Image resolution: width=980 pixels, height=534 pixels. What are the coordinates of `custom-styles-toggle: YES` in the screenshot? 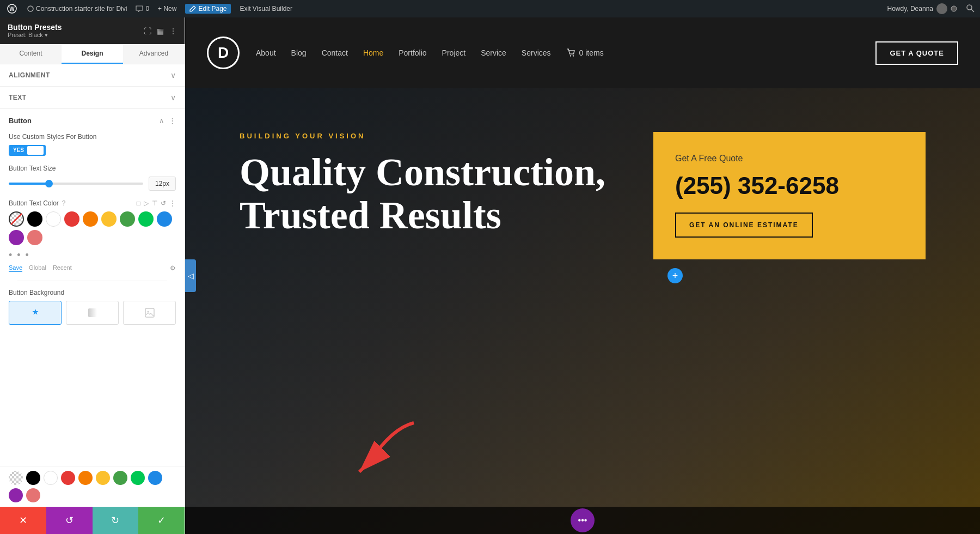 It's located at (27, 150).